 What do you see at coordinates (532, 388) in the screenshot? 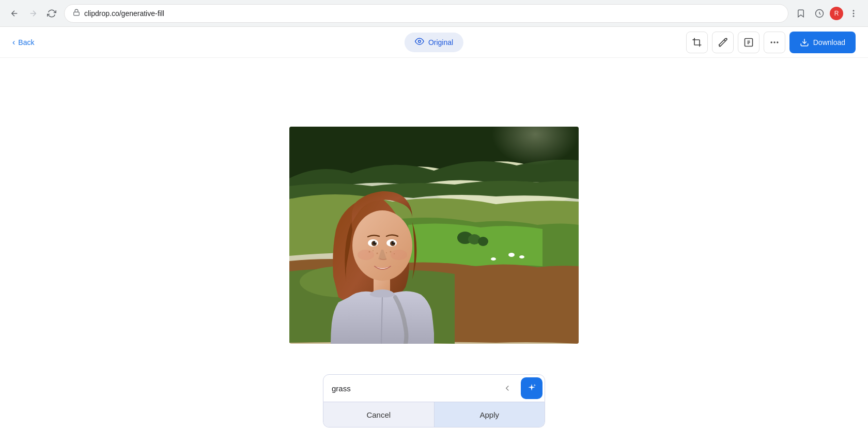
I see `sparkle-icon` at bounding box center [532, 388].